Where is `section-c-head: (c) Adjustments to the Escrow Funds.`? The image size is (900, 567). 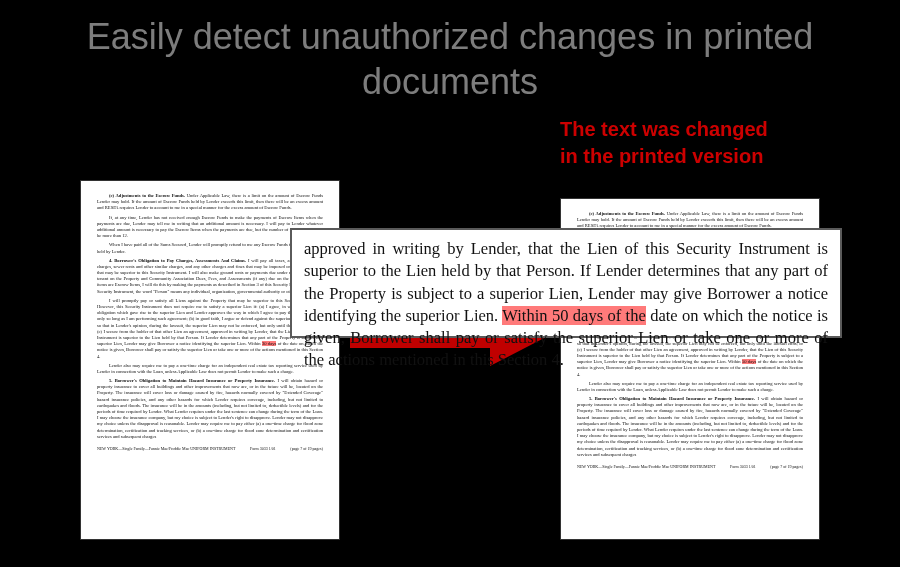
section-c-head: (c) Adjustments to the Escrow Funds. is located at coordinates (147, 196).